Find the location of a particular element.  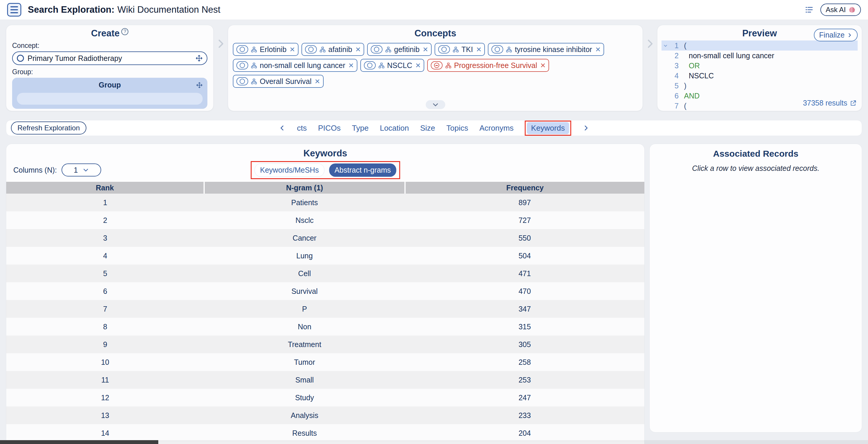

table-cell: Survival is located at coordinates (305, 291).